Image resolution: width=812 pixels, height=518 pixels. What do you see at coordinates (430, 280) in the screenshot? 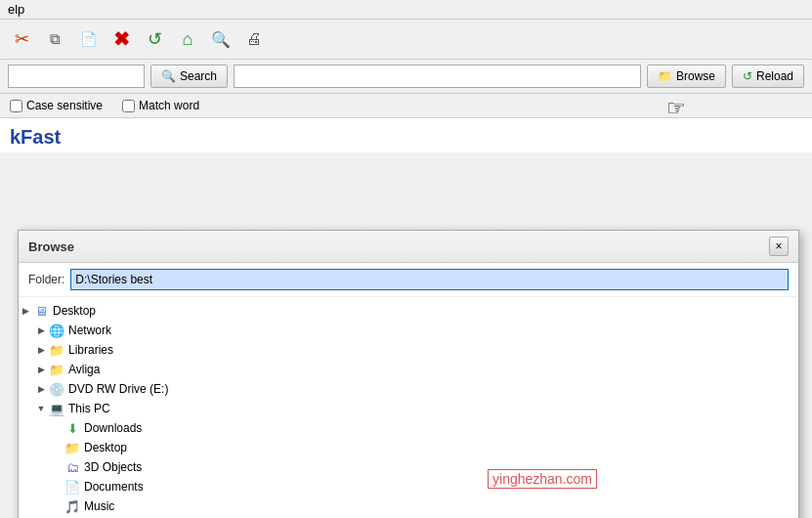
I see `folder-input` at bounding box center [430, 280].